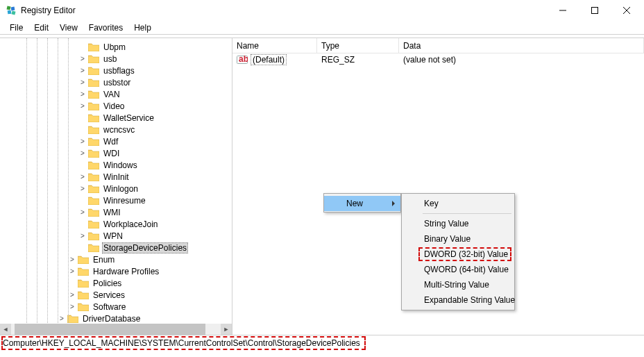  I want to click on tree-item: StorageDevicePolicies, so click(116, 247).